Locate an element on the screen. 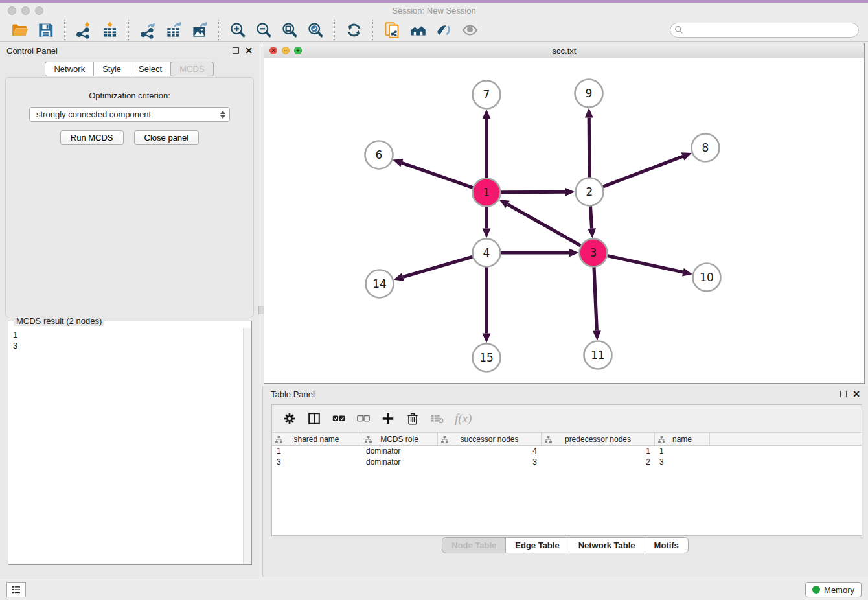  table-cell: 4 is located at coordinates (490, 451).